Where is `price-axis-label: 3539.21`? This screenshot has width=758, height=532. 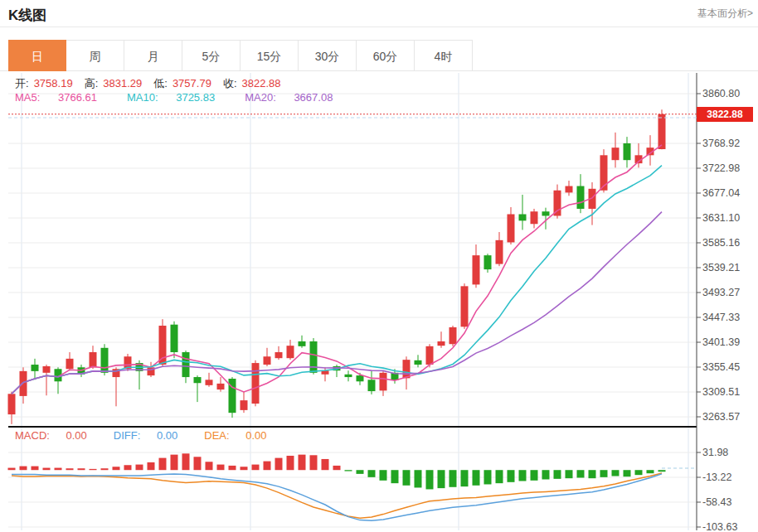
price-axis-label: 3539.21 is located at coordinates (722, 268).